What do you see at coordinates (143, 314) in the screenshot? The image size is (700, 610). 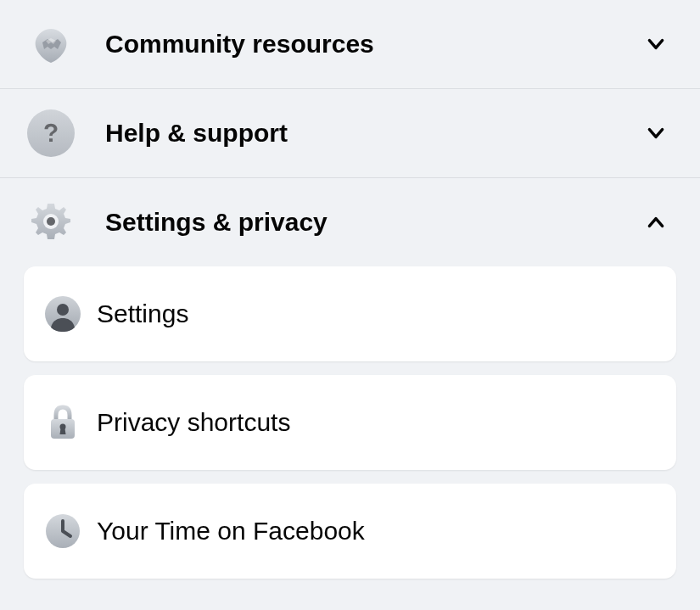 I see `sub-item-label: Settings` at bounding box center [143, 314].